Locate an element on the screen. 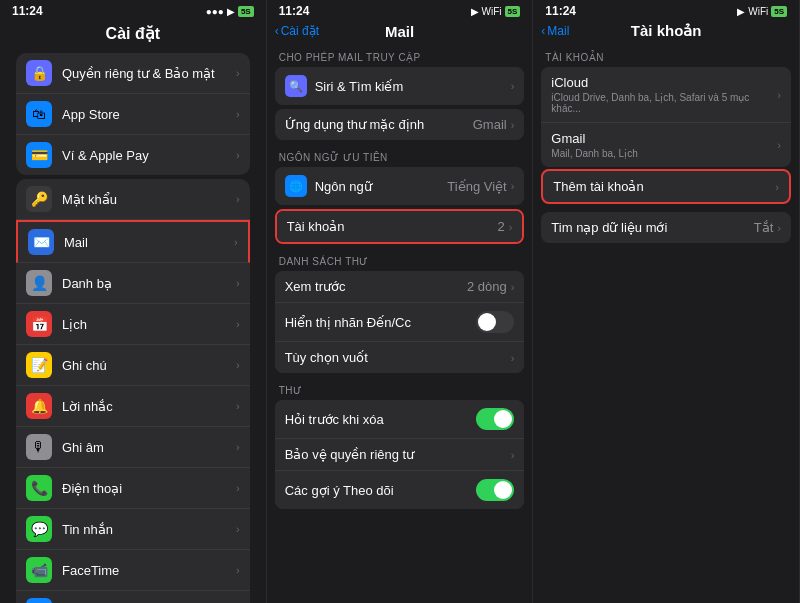  facetime-label: FaceTime is located at coordinates (149, 570).